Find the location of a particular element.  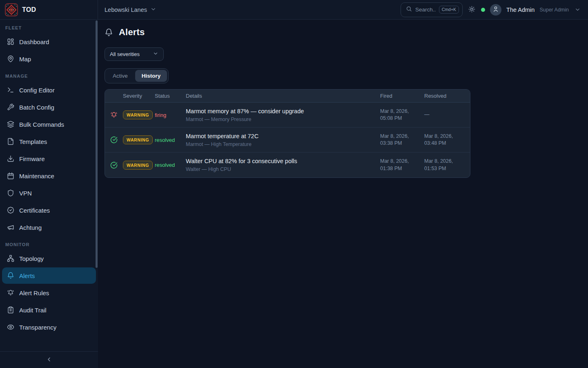

user-role-badge: Super Admin is located at coordinates (554, 10).